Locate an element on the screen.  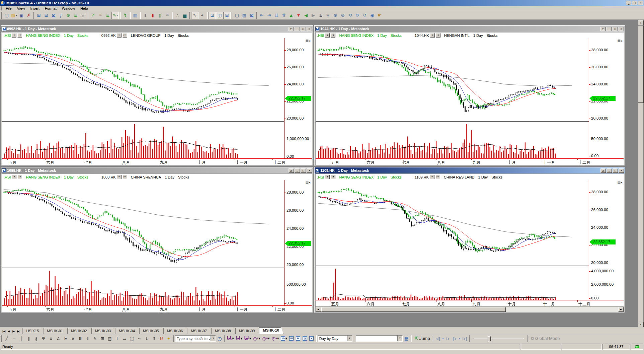
close-window-button: × is located at coordinates (621, 171).